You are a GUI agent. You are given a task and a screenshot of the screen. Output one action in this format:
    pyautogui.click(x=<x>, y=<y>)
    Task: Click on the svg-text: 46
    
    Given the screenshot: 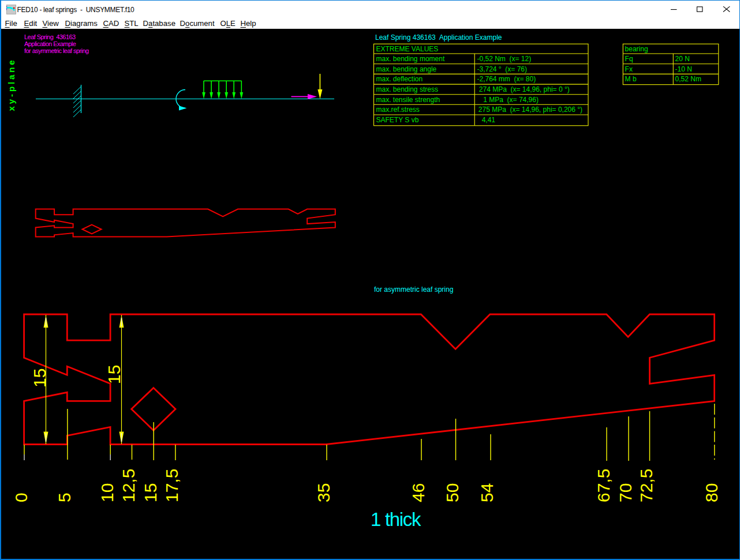 What is the action you would take?
    pyautogui.click(x=418, y=493)
    